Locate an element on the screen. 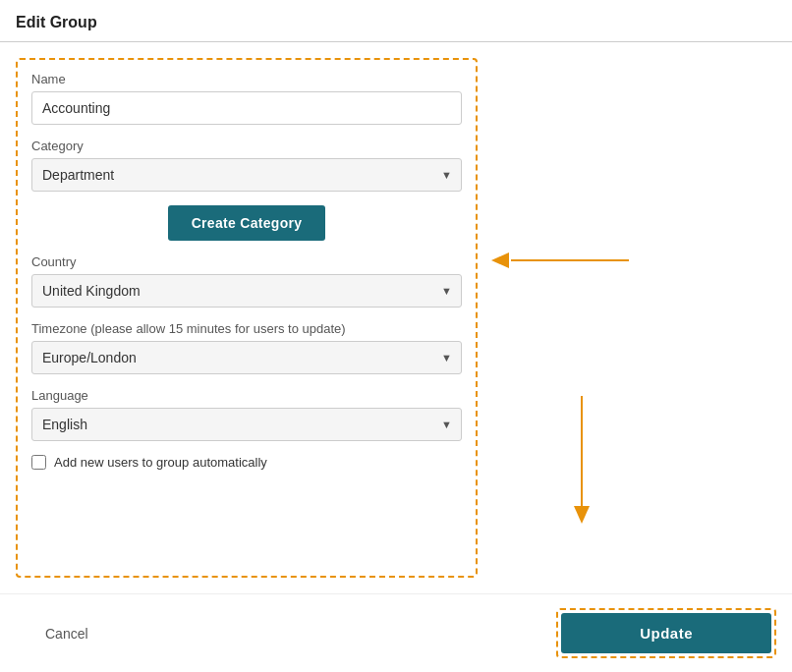 The height and width of the screenshot is (672, 792). name-label: Name is located at coordinates (247, 79).